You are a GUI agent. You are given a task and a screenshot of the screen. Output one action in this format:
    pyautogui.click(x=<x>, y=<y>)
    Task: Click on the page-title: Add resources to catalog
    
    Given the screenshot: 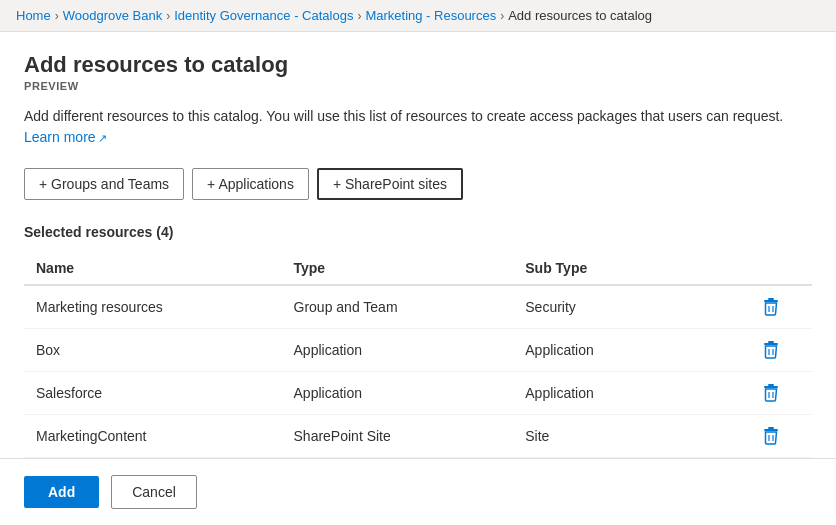 What is the action you would take?
    pyautogui.click(x=418, y=65)
    